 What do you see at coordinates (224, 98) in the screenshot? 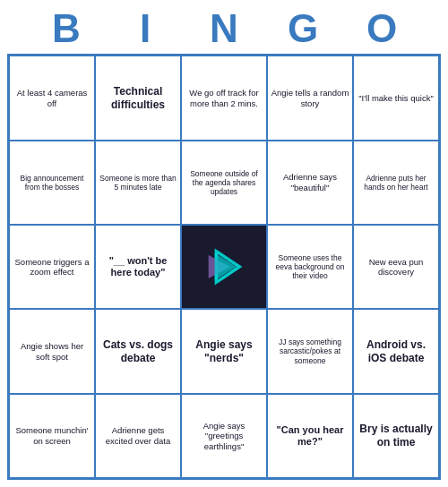
I see `cell-text: We go off track for more than 2 mins.` at bounding box center [224, 98].